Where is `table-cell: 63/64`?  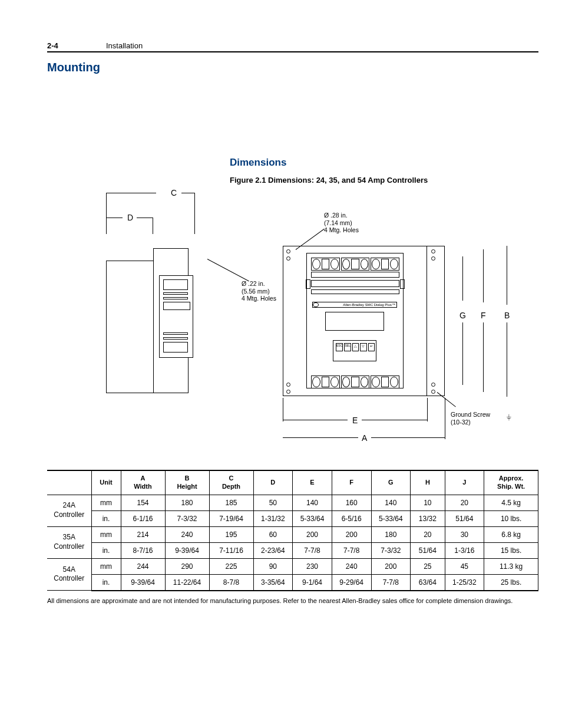
table-cell: 63/64 is located at coordinates (428, 582).